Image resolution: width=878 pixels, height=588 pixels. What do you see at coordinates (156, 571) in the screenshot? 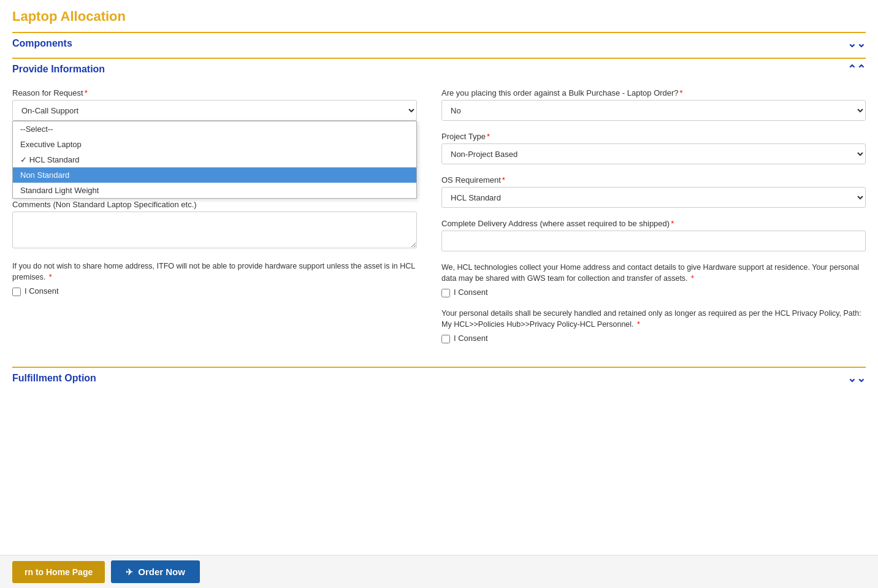
I see `order-now-button: ✈ Order Now` at bounding box center [156, 571].